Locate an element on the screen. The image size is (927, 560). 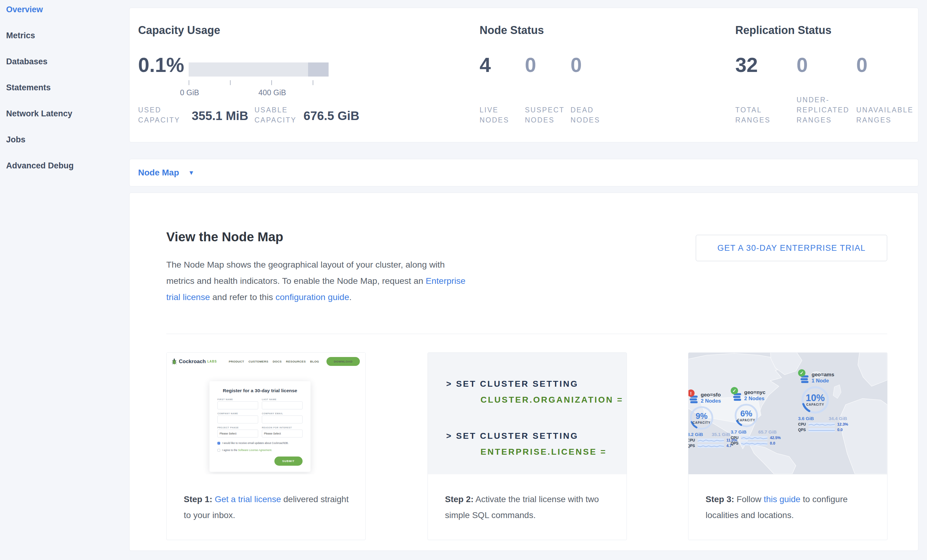
sidebar-item-databases: Databases is located at coordinates (64, 62).